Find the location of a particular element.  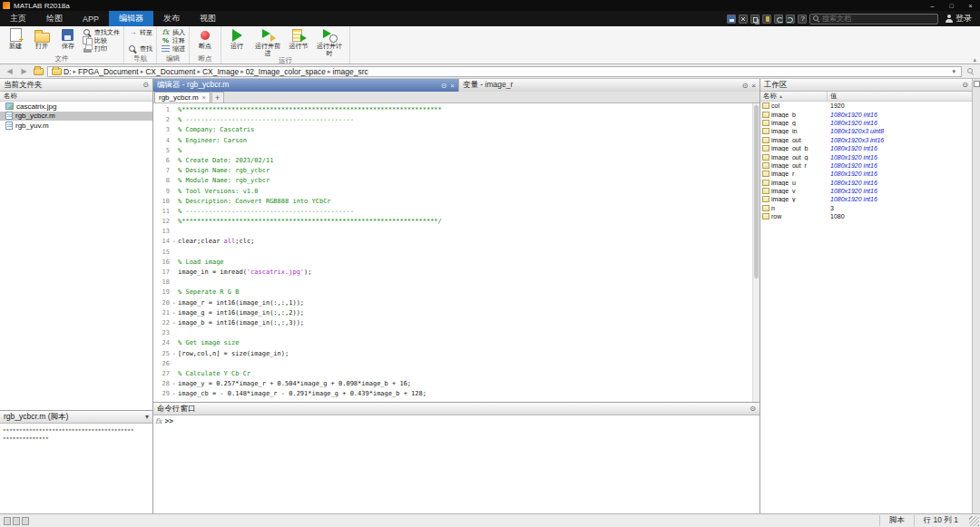

line-number: 13 is located at coordinates (162, 232).